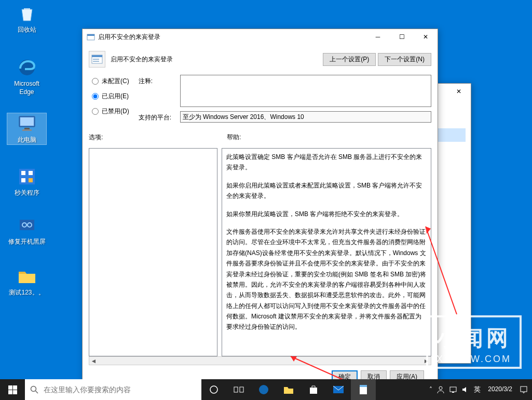 This screenshot has width=532, height=400. What do you see at coordinates (431, 390) in the screenshot?
I see `tray-chevron-icon: ˄` at bounding box center [431, 390].